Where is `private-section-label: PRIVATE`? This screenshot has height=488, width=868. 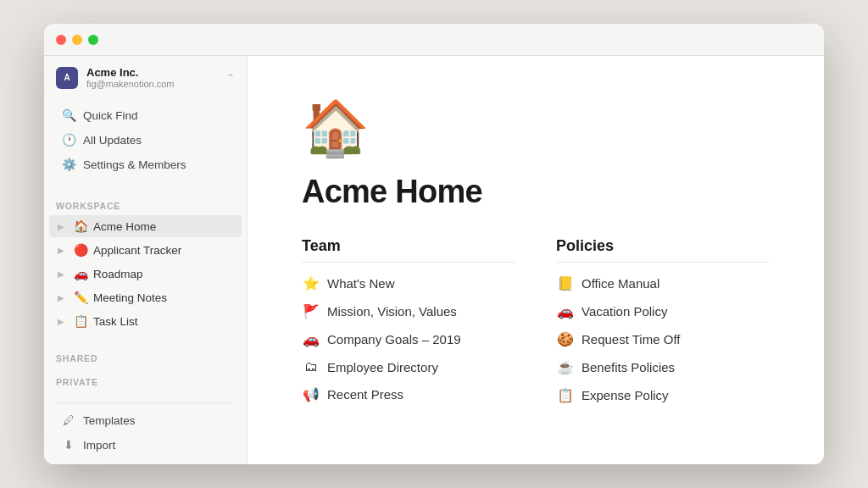 private-section-label: PRIVATE is located at coordinates (146, 379).